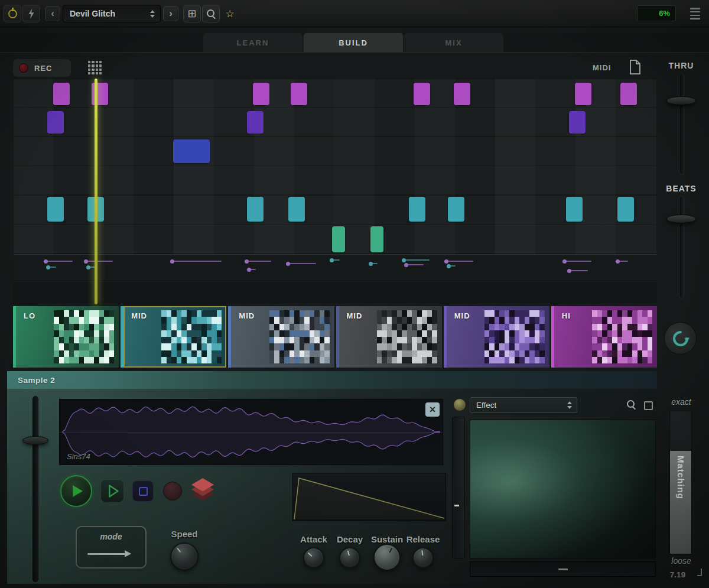 The image size is (709, 588). I want to click on sample-slot-hi-6: HI, so click(604, 337).